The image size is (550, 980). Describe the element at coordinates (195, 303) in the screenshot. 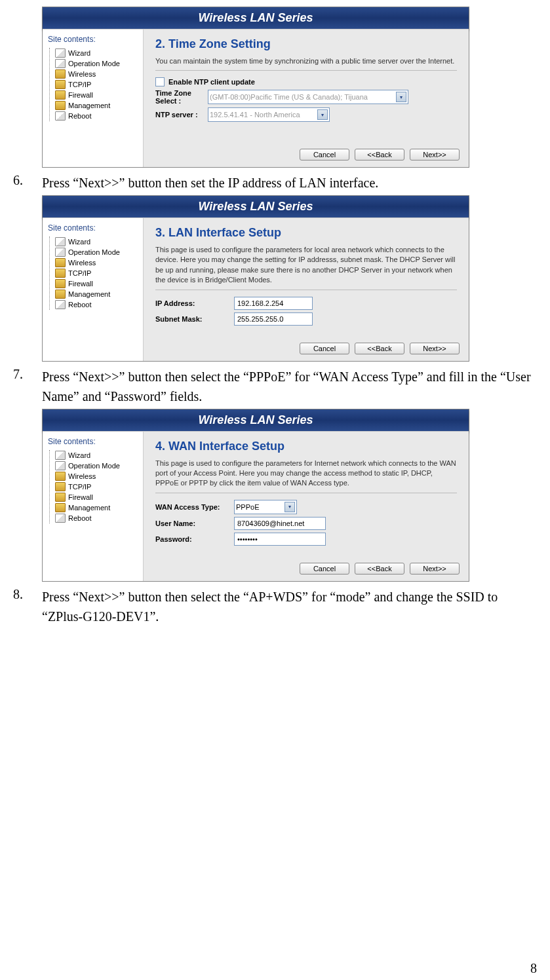

I see `ip-label: IP Address:` at that location.